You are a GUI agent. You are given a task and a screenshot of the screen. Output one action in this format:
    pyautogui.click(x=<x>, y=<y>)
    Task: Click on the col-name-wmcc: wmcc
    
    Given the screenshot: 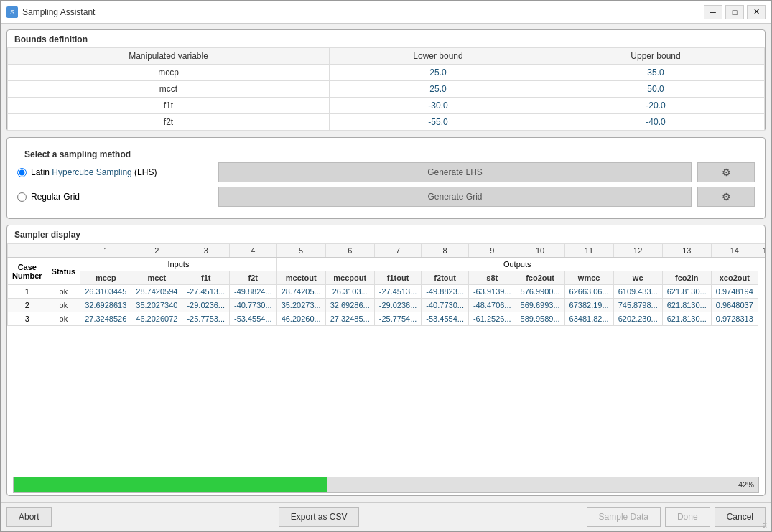 What is the action you would take?
    pyautogui.click(x=589, y=279)
    